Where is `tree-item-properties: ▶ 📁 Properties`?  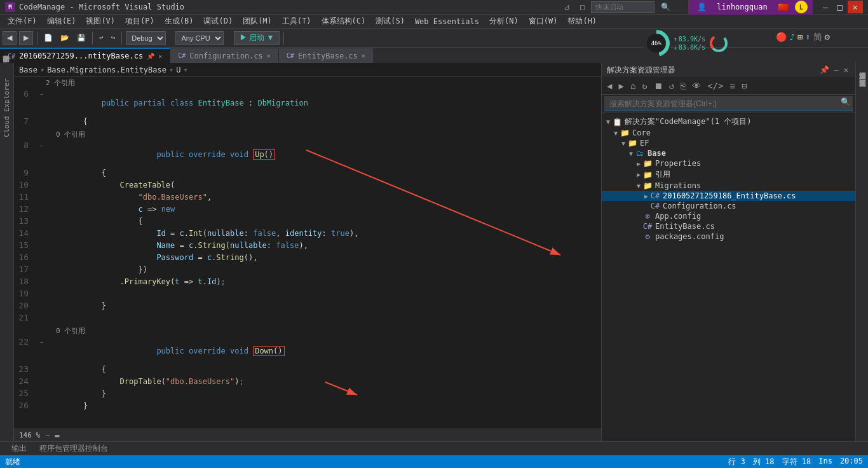
tree-item-properties: ▶ 📁 Properties is located at coordinates (728, 163).